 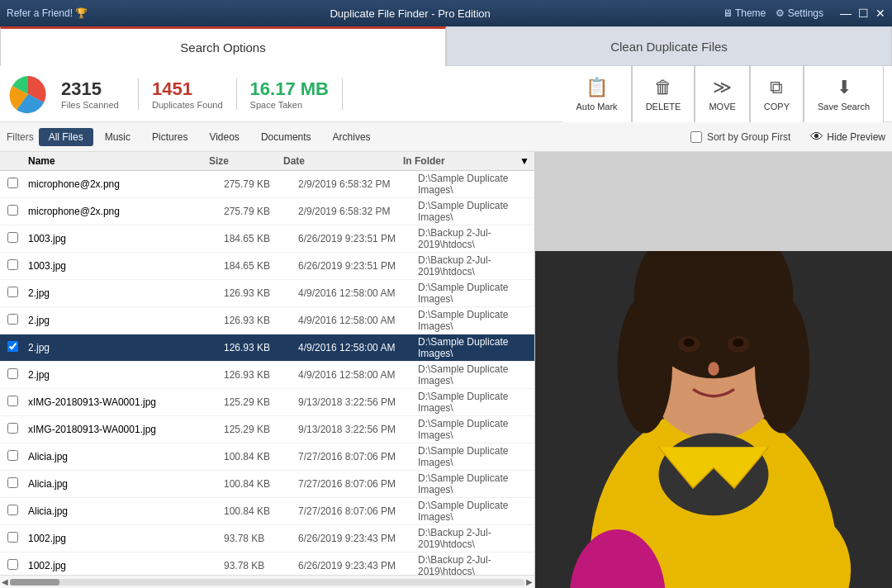 I want to click on row-size: 125.29 KB, so click(x=258, y=429).